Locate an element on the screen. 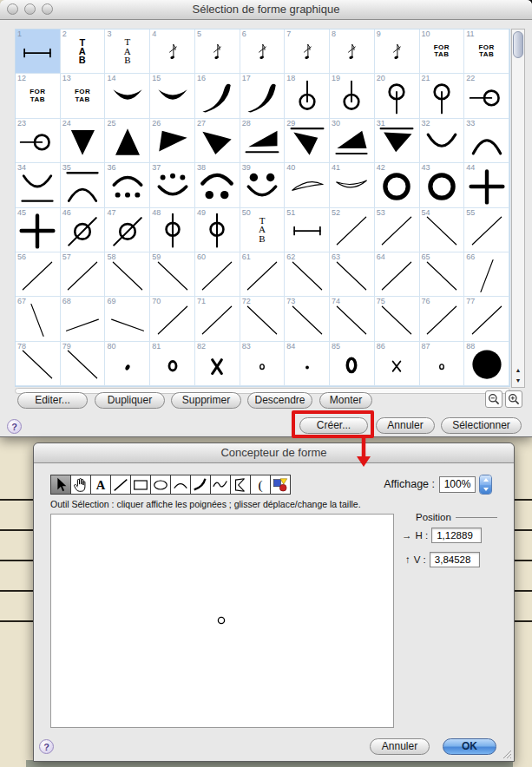 Image resolution: width=532 pixels, height=767 pixels. shape-cell: 88 is located at coordinates (487, 364).